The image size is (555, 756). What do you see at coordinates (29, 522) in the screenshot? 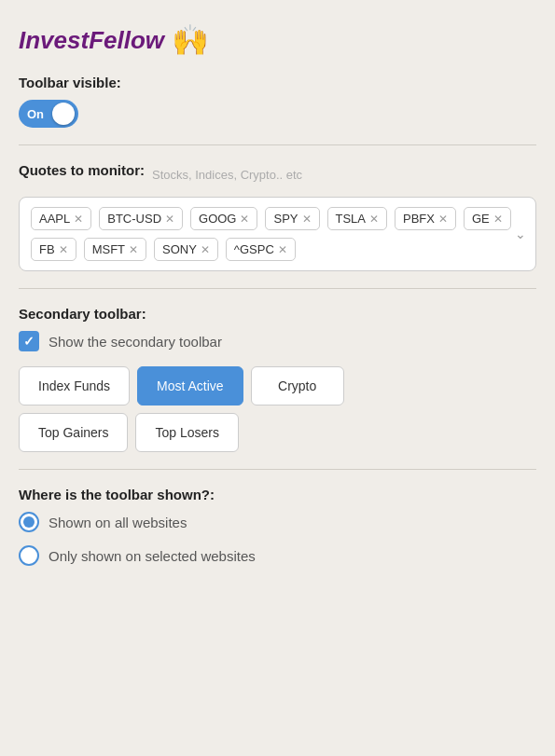
I see `radio-dot-icon` at bounding box center [29, 522].